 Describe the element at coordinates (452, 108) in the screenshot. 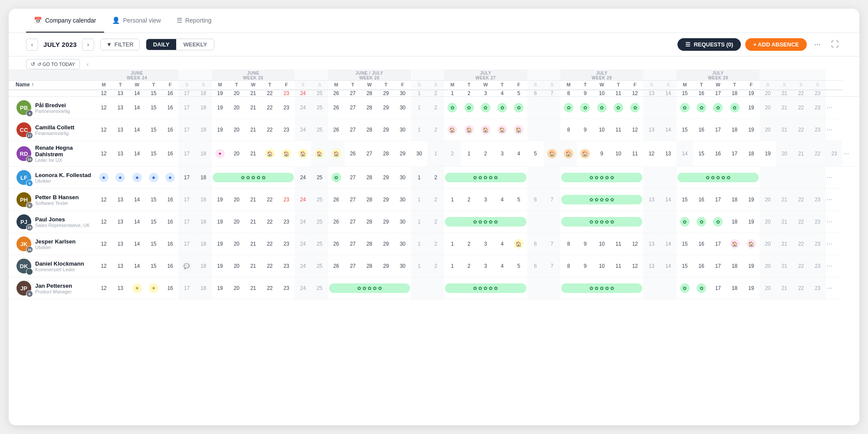

I see `pal-absence-w27-1: ✿` at that location.